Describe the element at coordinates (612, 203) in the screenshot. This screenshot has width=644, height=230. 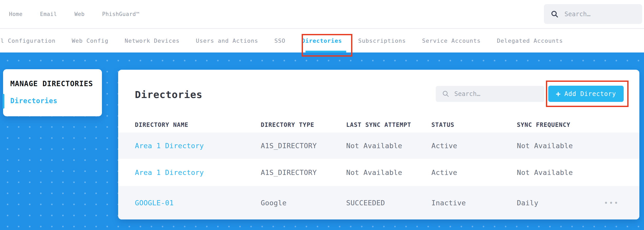
I see `row-menu-ellipsis-icon: •••` at that location.